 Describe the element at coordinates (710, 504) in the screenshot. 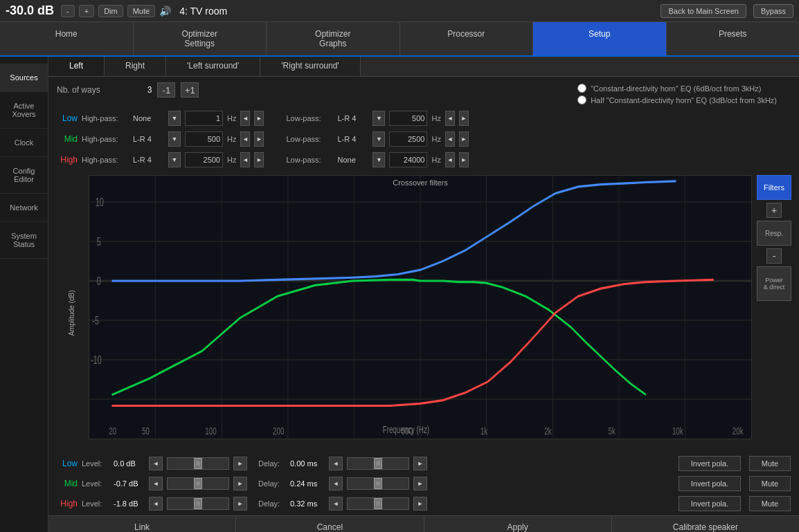

I see `invert-pola-high-button: Invert pola.` at that location.